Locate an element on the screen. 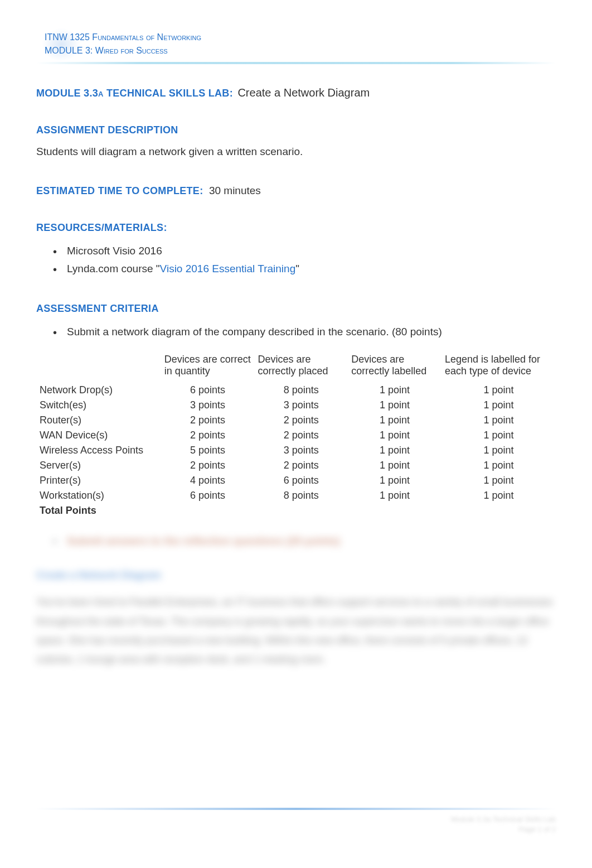 The image size is (592, 868). table-row: Router(s)2 points2 points1 point1 point is located at coordinates (296, 421).